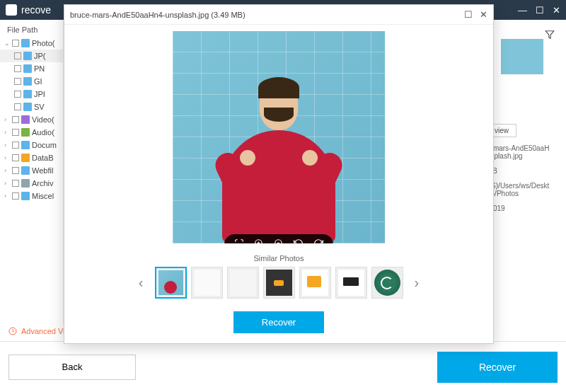  Describe the element at coordinates (32, 173) in the screenshot. I see `sidebar: File Path ⌄Photo( JP( PN GI JPI SV ›Vide…` at that location.